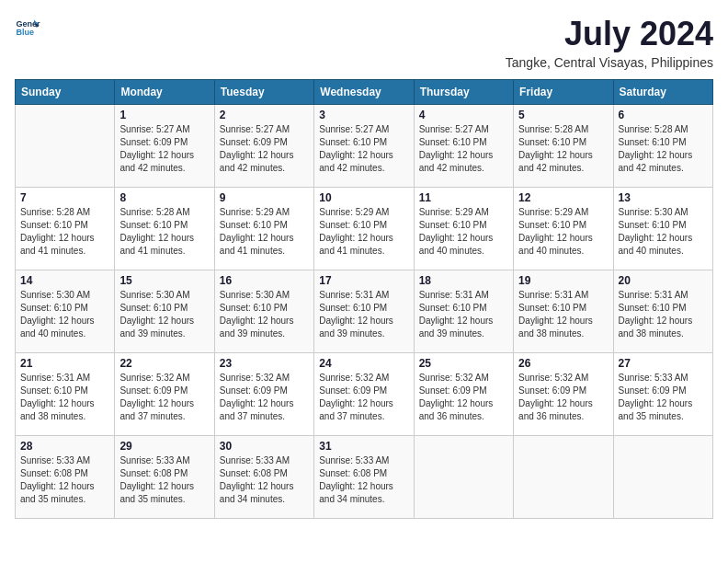 Image resolution: width=728 pixels, height=563 pixels. What do you see at coordinates (364, 92) in the screenshot?
I see `weekday-header-wednesday: Wednesday` at bounding box center [364, 92].